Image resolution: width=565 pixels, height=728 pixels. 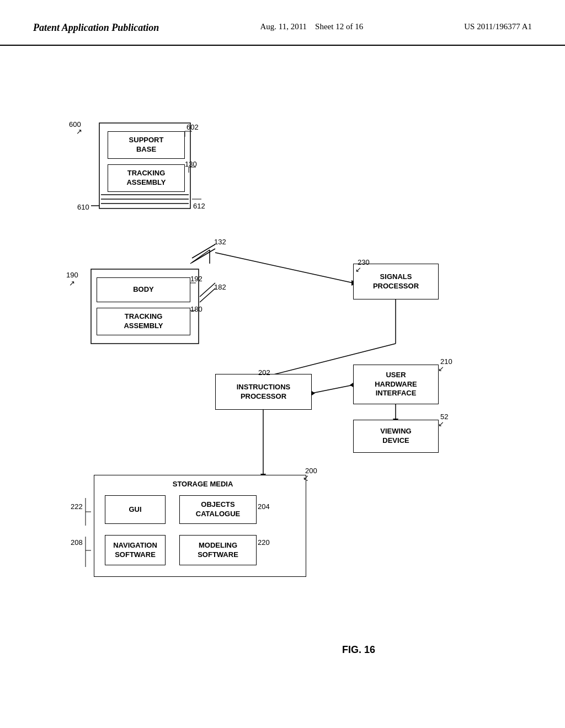 I want to click on body-box: BODY, so click(x=143, y=290).